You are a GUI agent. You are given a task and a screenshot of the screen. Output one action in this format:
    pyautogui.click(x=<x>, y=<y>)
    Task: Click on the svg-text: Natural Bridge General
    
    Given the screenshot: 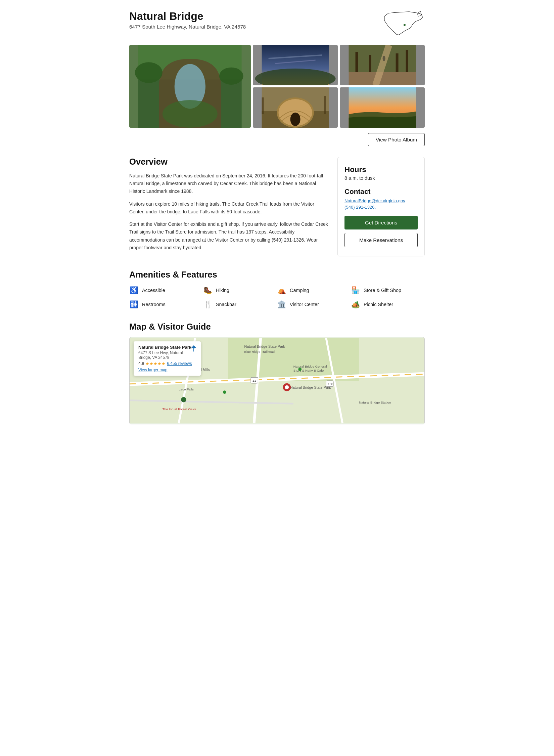 What is the action you would take?
    pyautogui.click(x=310, y=366)
    